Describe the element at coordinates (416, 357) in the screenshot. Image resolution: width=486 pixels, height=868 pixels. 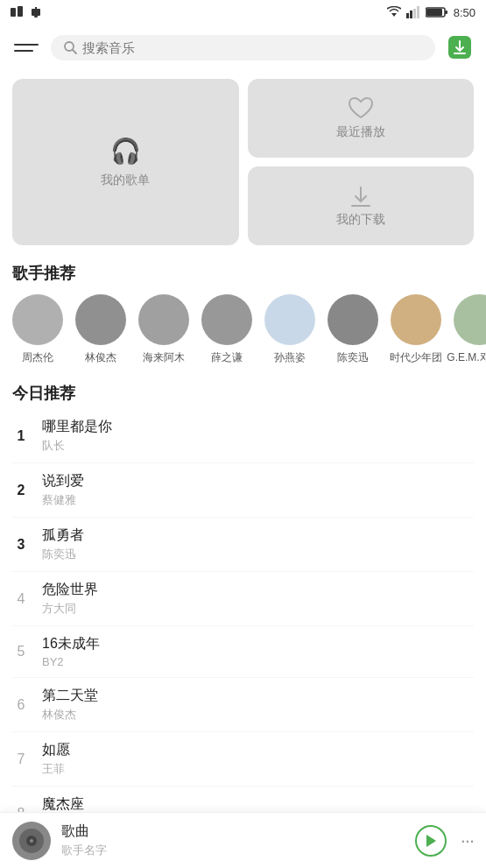
I see `artist-name: 时代少年团` at that location.